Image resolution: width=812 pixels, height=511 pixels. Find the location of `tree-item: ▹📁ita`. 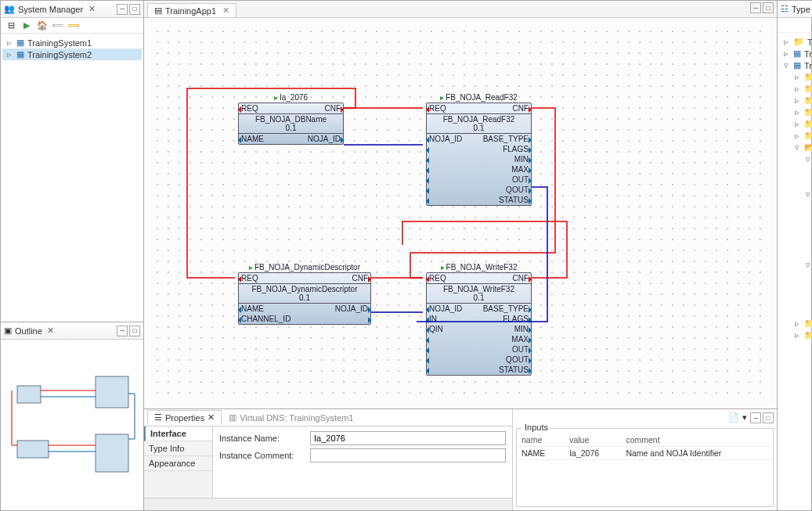

tree-item: ▹📁ita is located at coordinates (801, 124).